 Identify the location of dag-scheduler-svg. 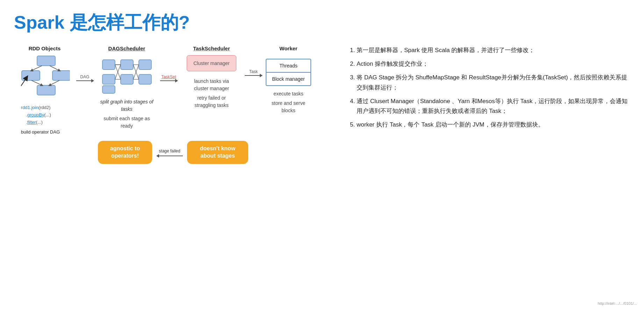
(127, 76).